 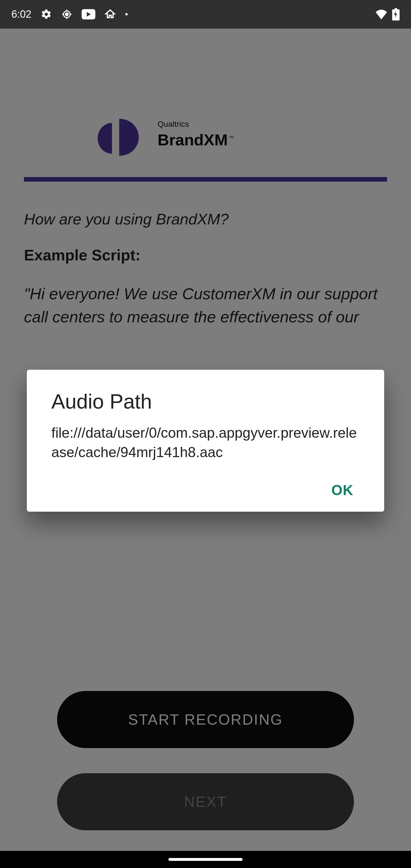 What do you see at coordinates (205, 402) in the screenshot?
I see `dialog-title: Audio Path` at bounding box center [205, 402].